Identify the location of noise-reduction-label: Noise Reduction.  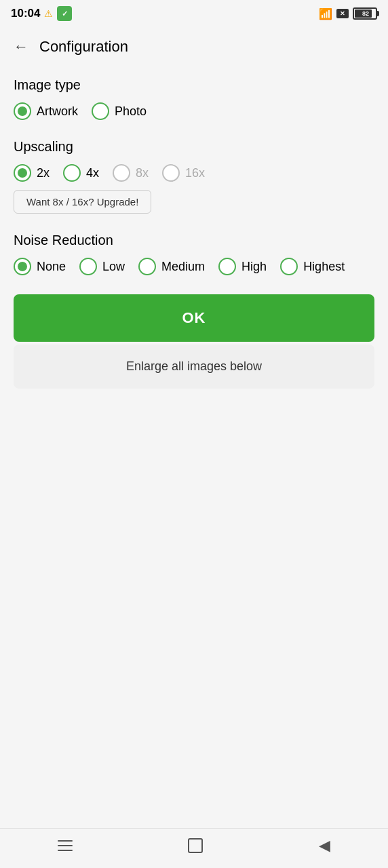
(194, 240).